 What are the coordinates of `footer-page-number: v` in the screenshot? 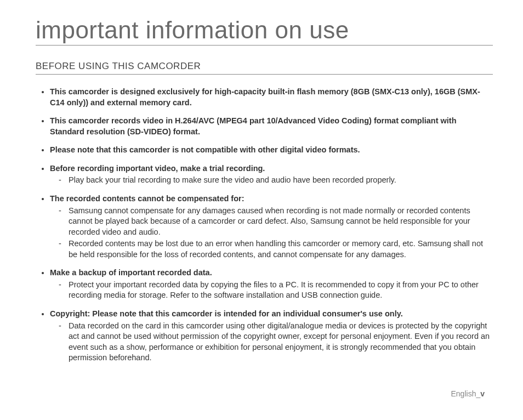 It's located at (482, 394).